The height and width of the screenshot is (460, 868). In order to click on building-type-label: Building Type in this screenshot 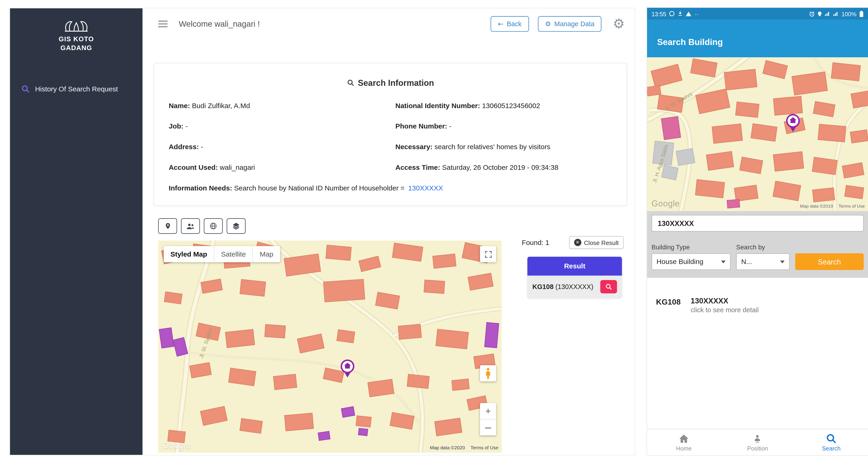, I will do `click(691, 247)`.